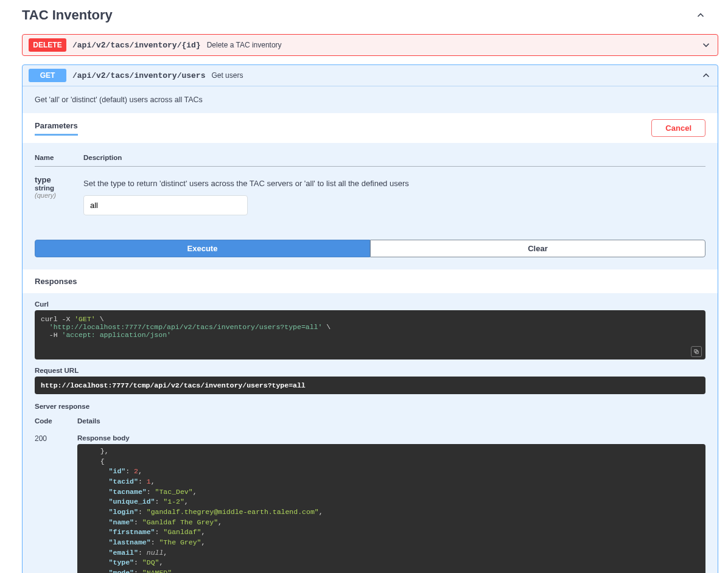 The image size is (728, 573). Describe the element at coordinates (370, 197) in the screenshot. I see `parameter-row: type string (query) Set the type to retu…` at that location.